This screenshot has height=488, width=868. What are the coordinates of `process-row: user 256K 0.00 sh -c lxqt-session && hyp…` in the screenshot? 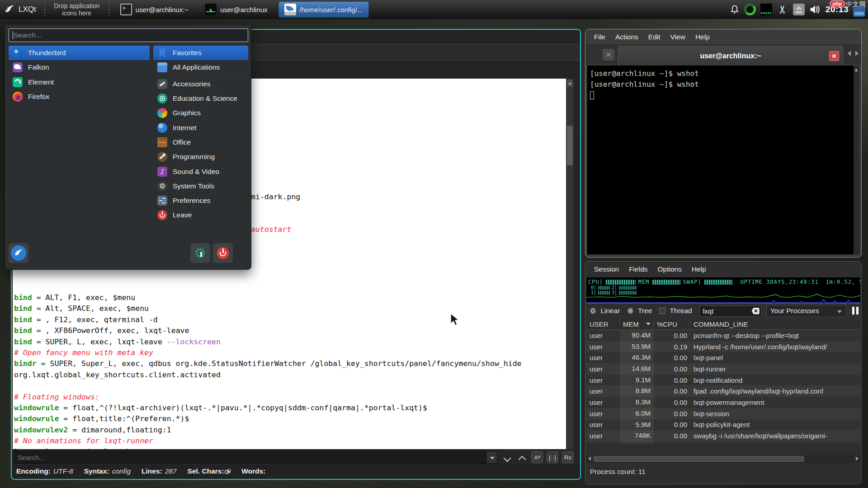 It's located at (723, 443).